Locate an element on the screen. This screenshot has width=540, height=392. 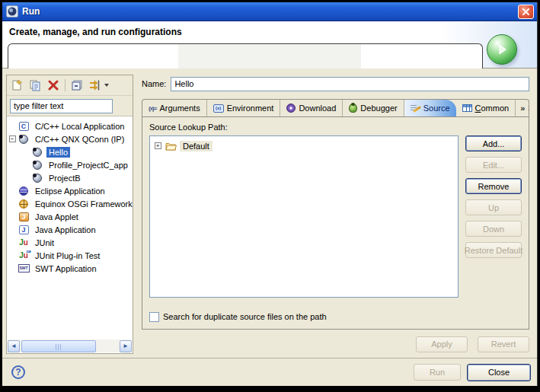
tab-strip: (x)= Arguments (x) Environment Download … is located at coordinates (335, 108).